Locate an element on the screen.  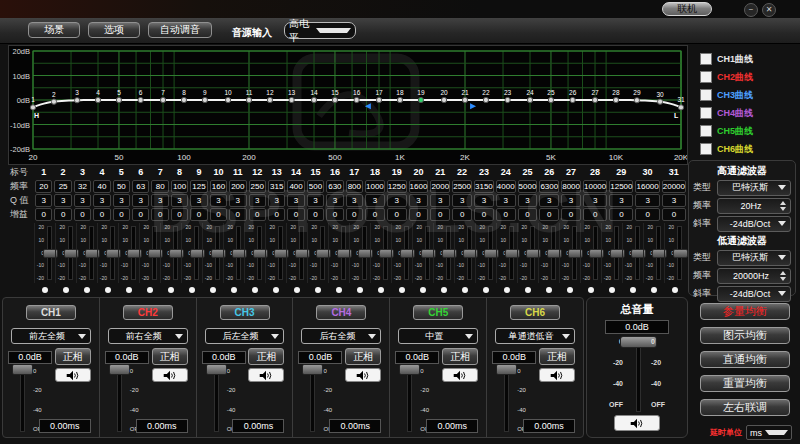
options-button: 选项 is located at coordinates (114, 30).